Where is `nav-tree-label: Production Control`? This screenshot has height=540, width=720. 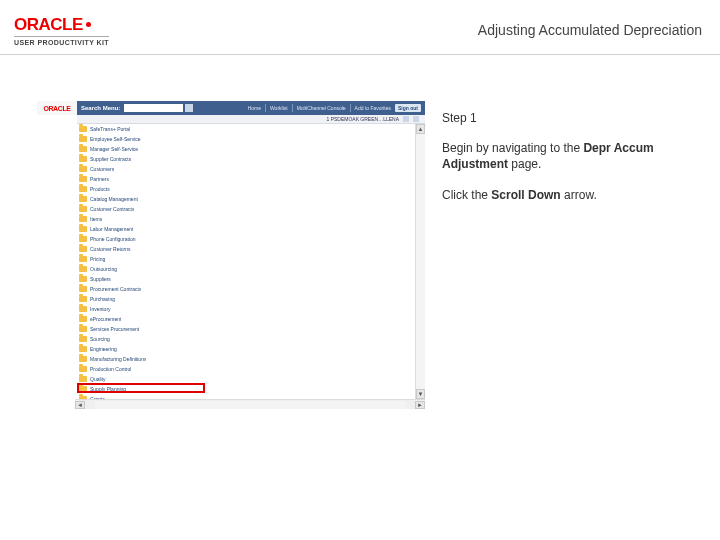 nav-tree-label: Production Control is located at coordinates (110, 369).